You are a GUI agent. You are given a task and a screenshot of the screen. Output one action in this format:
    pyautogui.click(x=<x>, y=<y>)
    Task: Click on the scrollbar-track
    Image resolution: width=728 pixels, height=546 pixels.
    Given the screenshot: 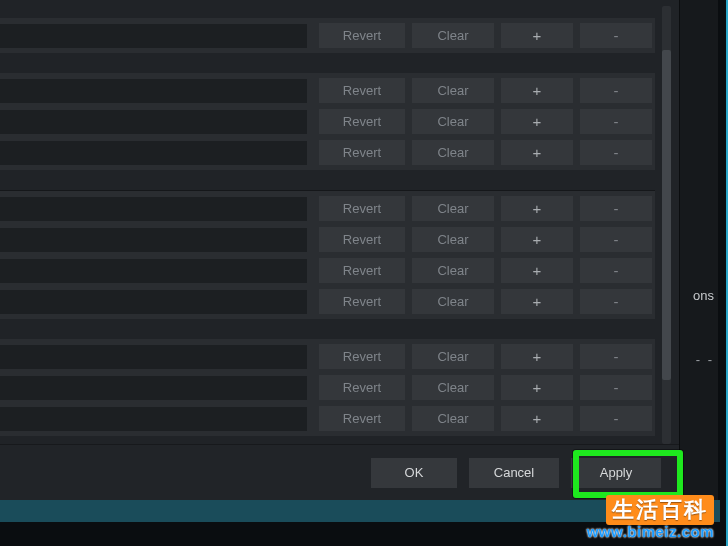 What is the action you would take?
    pyautogui.click(x=666, y=225)
    